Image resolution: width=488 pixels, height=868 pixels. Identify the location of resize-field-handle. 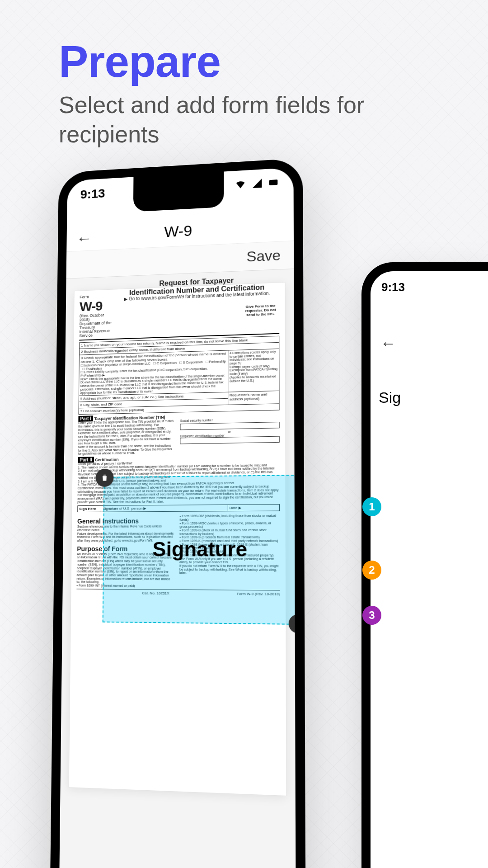
(292, 624).